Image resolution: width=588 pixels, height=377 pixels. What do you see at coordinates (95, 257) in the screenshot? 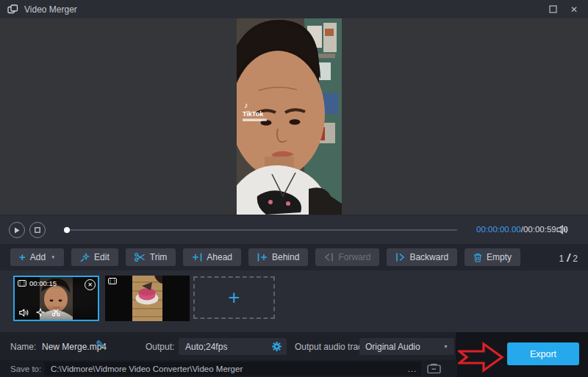
I see `edit-button: Edit` at bounding box center [95, 257].